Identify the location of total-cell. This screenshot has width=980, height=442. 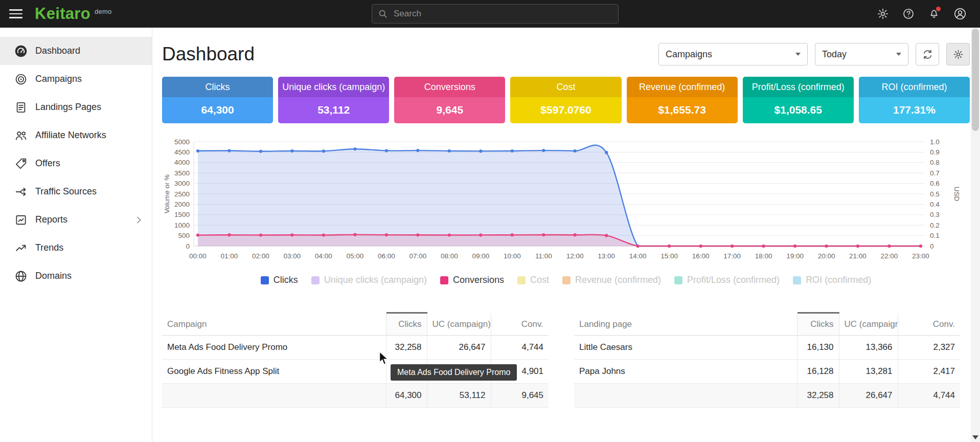
(274, 396).